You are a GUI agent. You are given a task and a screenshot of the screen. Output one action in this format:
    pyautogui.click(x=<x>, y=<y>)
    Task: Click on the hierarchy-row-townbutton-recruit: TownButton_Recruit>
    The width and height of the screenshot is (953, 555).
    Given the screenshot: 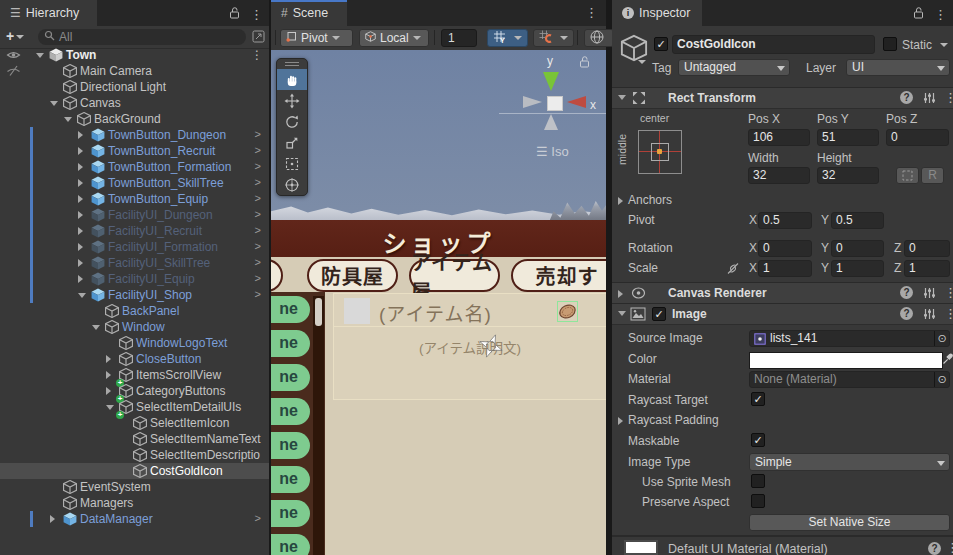 What is the action you would take?
    pyautogui.click(x=134, y=151)
    